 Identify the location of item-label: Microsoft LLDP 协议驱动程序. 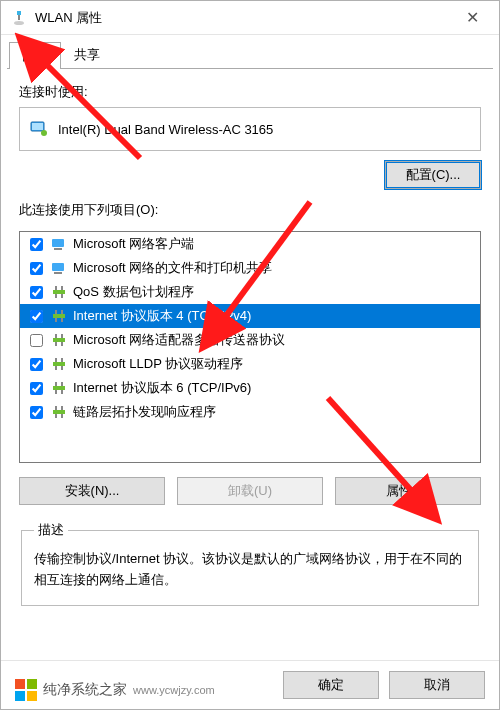
(158, 364).